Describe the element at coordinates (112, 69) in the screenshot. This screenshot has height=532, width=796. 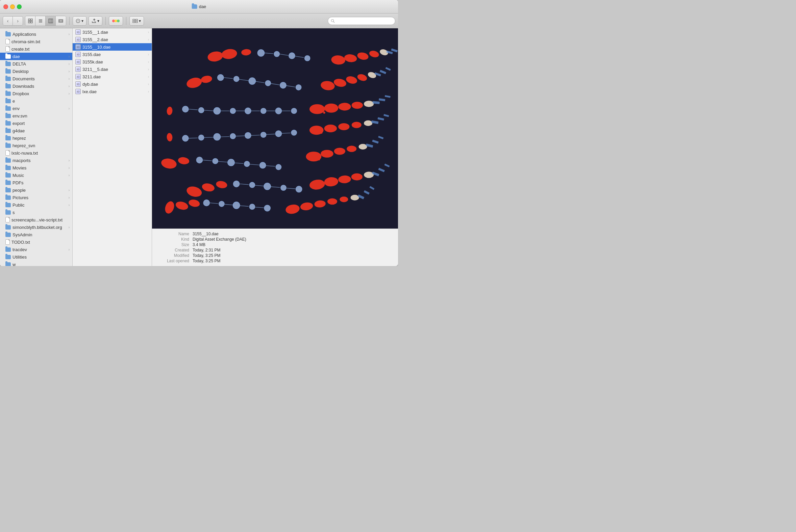
I see `file-row: 3D3211__5.dae›` at that location.